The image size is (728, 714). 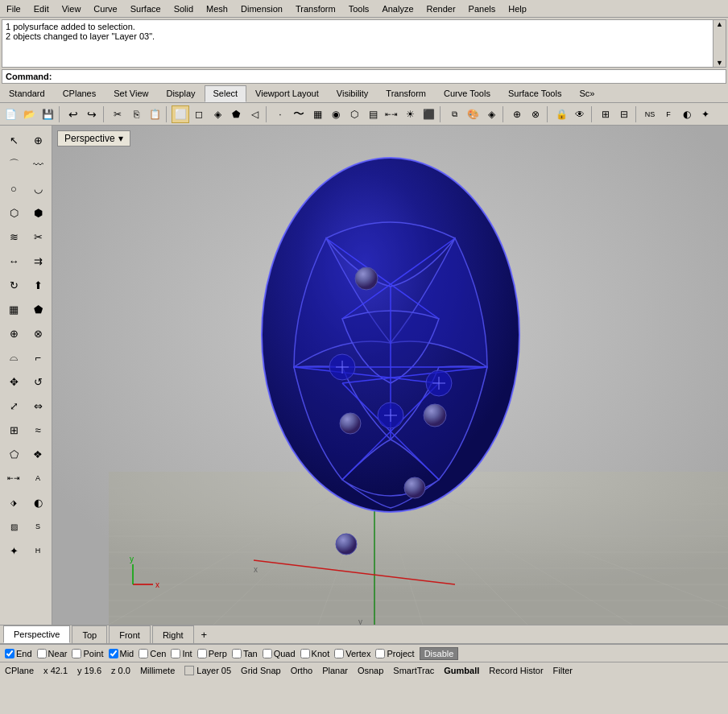 I want to click on viewport-tab-add: +, so click(x=205, y=634).